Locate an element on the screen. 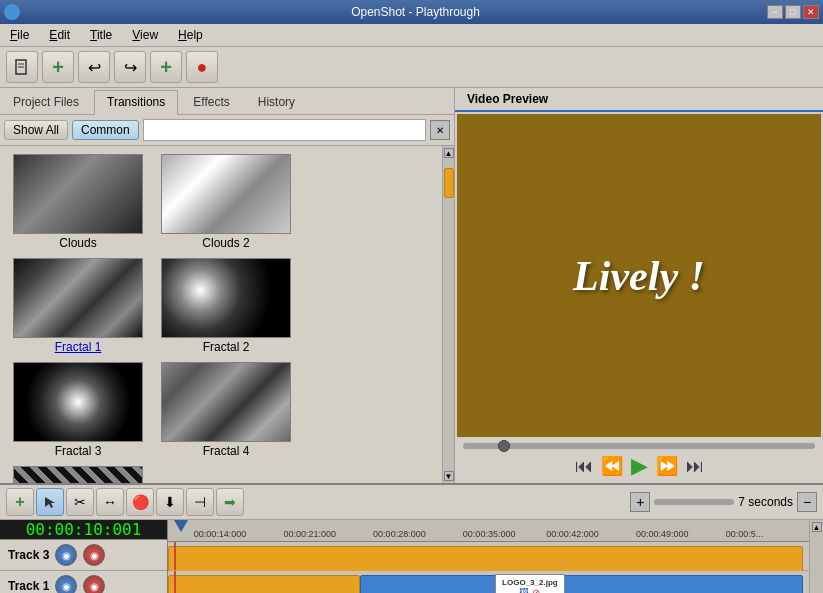 This screenshot has width=823, height=593. ruler-mark-1: 00:00:14:000 is located at coordinates (220, 534).